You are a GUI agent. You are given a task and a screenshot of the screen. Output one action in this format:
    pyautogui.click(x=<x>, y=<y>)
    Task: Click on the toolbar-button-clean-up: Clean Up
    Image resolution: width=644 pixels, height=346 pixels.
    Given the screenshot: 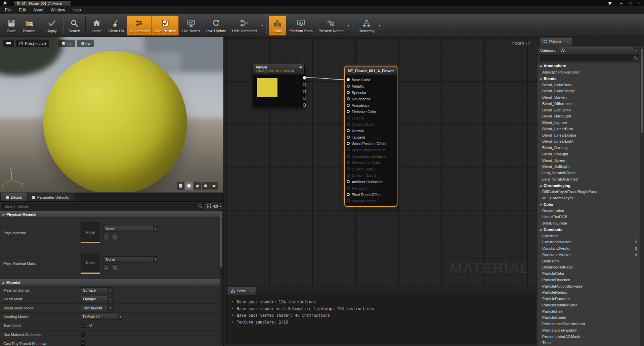 What is the action you would take?
    pyautogui.click(x=116, y=26)
    